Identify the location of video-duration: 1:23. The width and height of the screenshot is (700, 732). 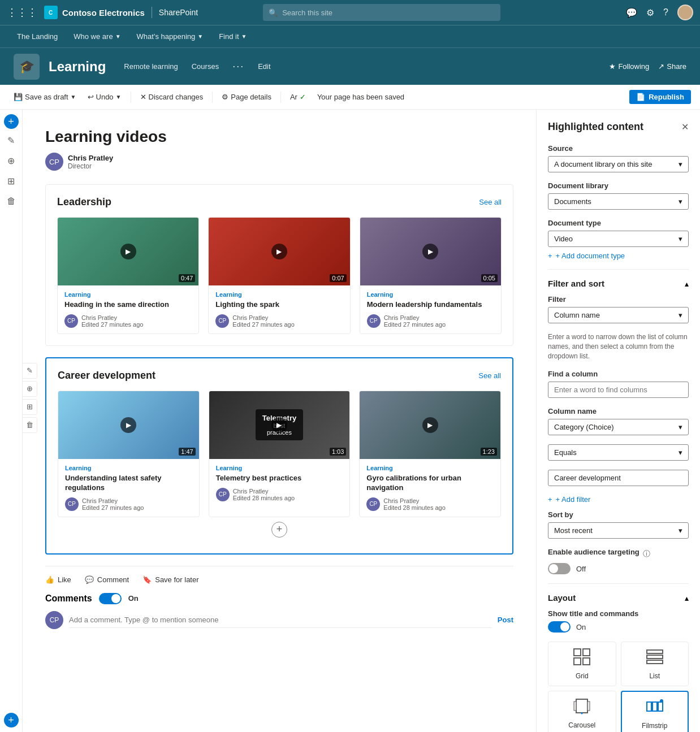
(489, 452).